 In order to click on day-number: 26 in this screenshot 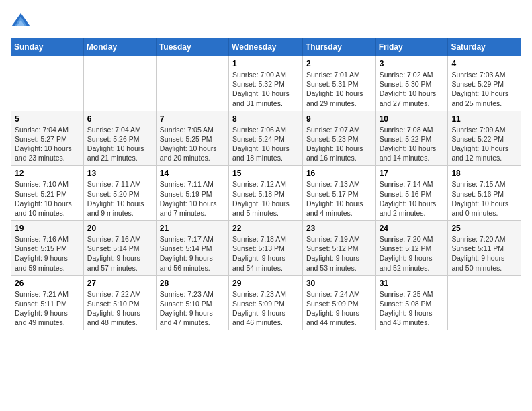, I will do `click(47, 283)`.